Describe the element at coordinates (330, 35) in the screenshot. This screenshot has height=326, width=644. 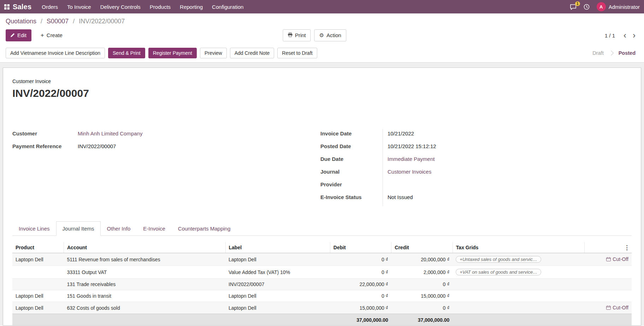
I see `action-button: ⚙ Action` at that location.